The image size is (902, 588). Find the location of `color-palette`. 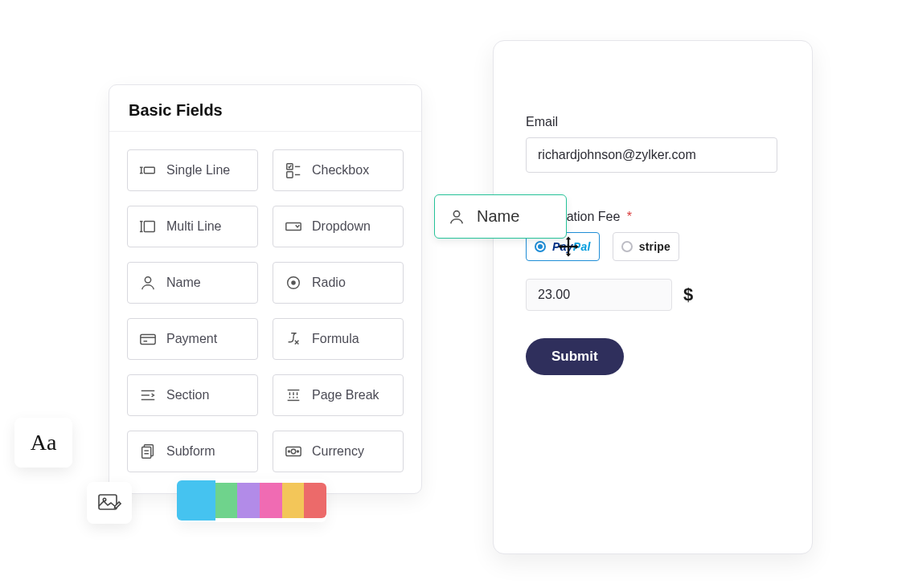

color-palette is located at coordinates (252, 500).